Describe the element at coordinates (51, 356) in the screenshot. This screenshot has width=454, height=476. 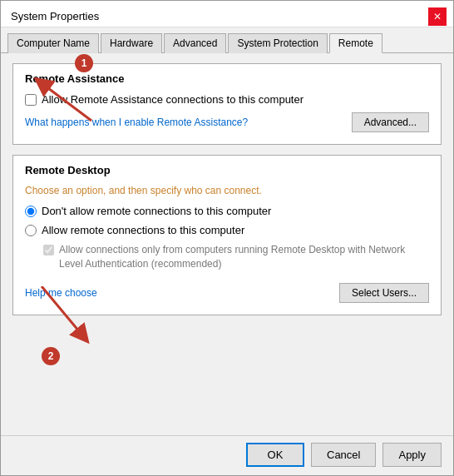
I see `annotation-badge-2: 2` at that location.